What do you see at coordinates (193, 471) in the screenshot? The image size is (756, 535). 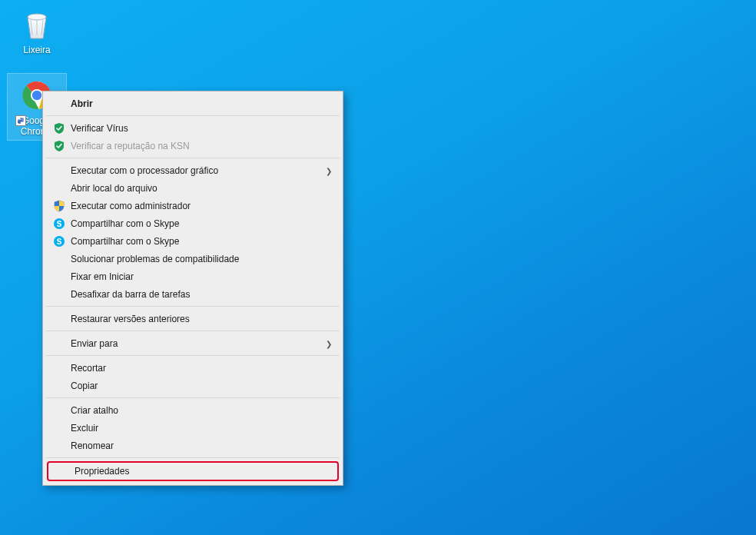 I see `annotation-highlight: Propriedades` at bounding box center [193, 471].